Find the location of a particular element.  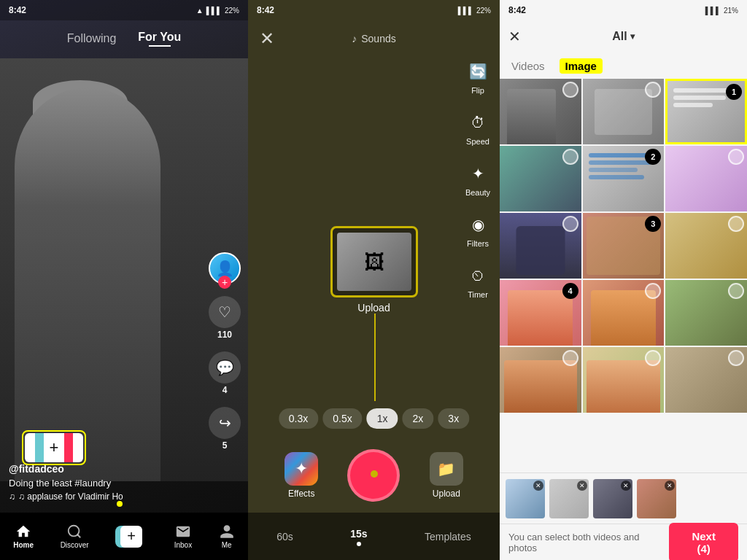

tab-following: Following is located at coordinates (92, 39).